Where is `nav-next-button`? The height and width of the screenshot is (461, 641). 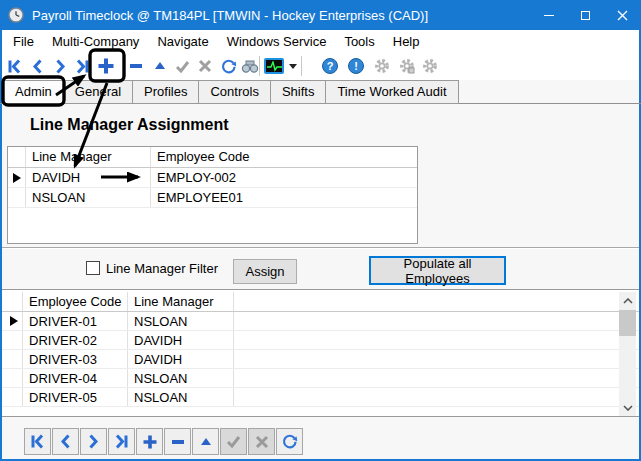
nav-next-button is located at coordinates (94, 442).